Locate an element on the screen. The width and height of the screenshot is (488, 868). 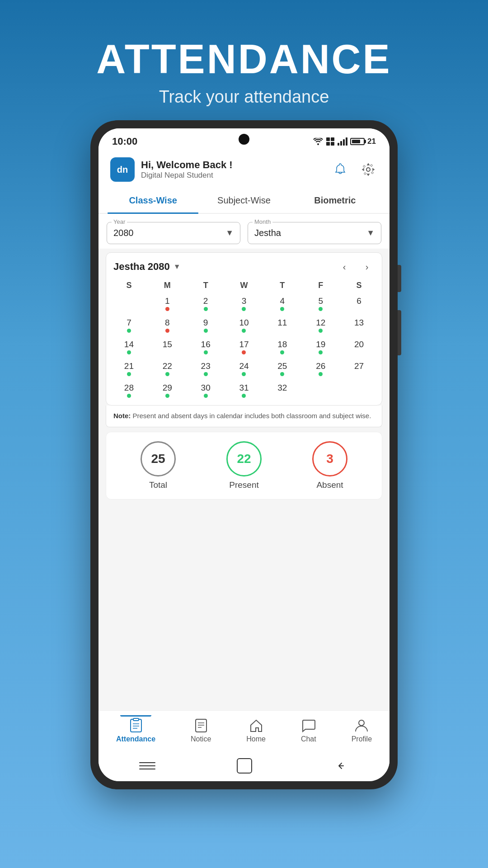
total-circle: 25 is located at coordinates (158, 459).